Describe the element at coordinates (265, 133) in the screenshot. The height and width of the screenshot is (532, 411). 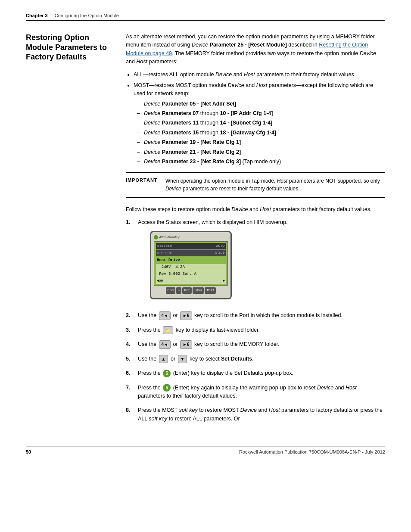
I see `sub-bullet-4: Device Parameters 15 through 18 - [Gatew…` at that location.